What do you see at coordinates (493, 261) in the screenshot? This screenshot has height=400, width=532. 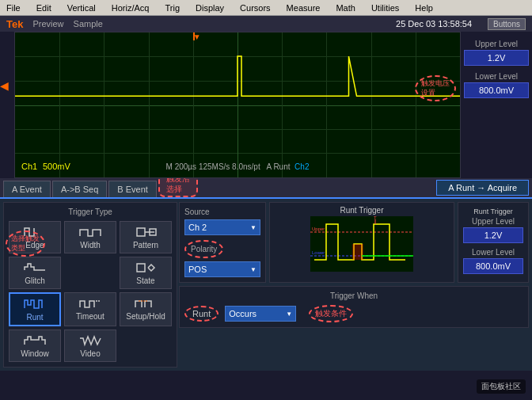 I see `runt-lower-level-group: Lower Level 800.0mV` at bounding box center [493, 261].